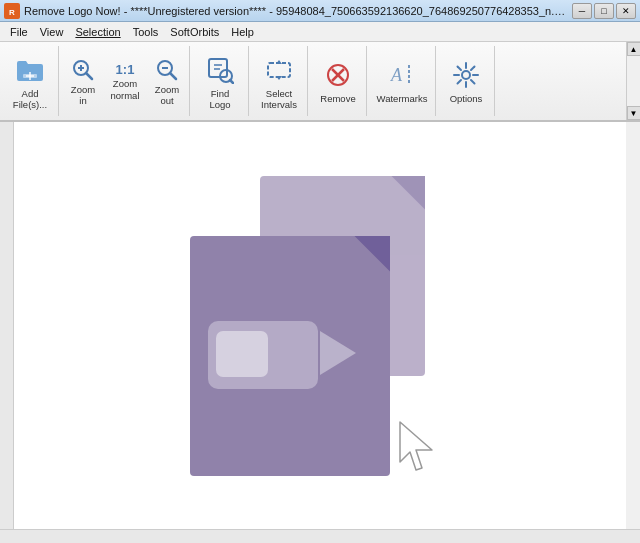 The image size is (640, 543). What do you see at coordinates (194, 32) in the screenshot?
I see `menu-softorbits: SoftOrbits` at bounding box center [194, 32].